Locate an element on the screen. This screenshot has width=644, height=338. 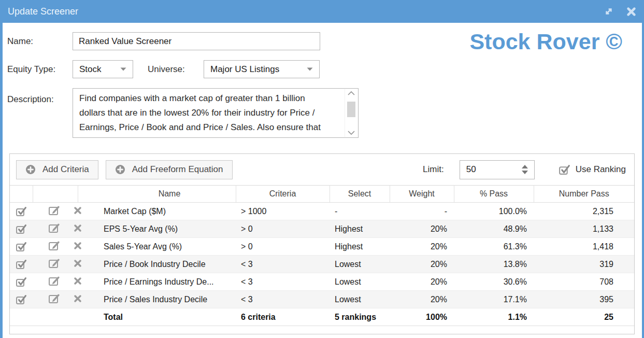
header-select: Select is located at coordinates (360, 194).